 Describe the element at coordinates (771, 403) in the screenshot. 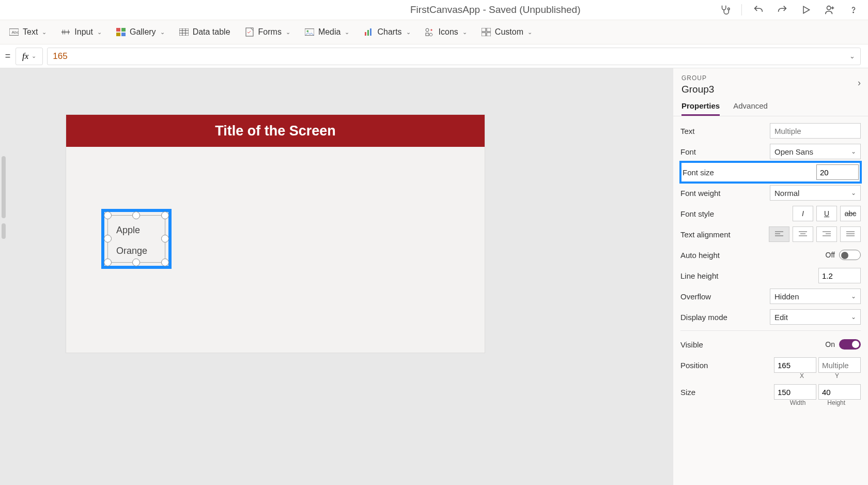

I see `size-sublabels: Width Height` at that location.